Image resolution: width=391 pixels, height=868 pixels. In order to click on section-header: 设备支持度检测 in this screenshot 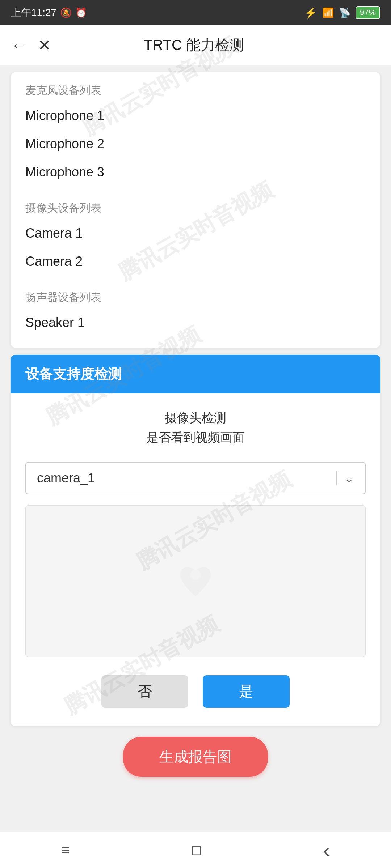, I will do `click(196, 374)`.